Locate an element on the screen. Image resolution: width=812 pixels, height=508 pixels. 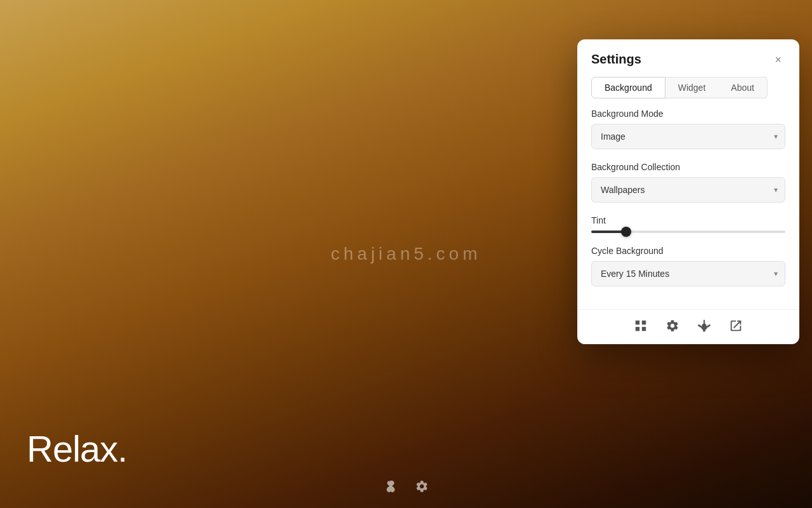
relax-text: Relax. is located at coordinates (77, 448).